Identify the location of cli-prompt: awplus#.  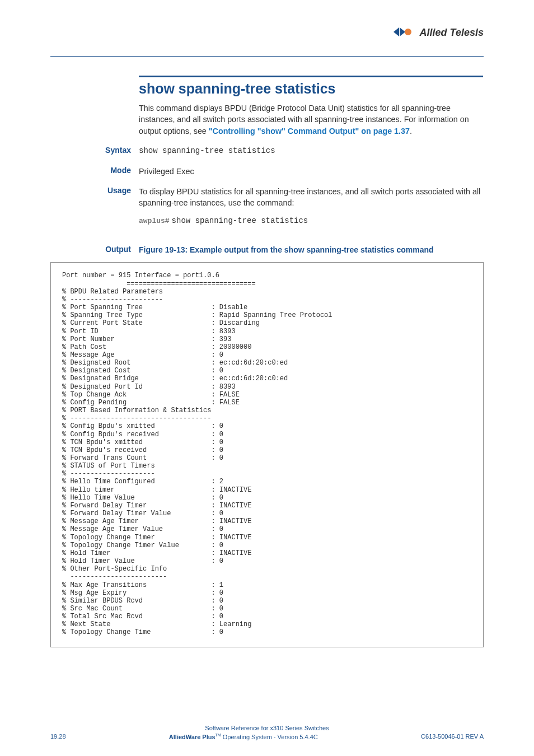
(154, 221).